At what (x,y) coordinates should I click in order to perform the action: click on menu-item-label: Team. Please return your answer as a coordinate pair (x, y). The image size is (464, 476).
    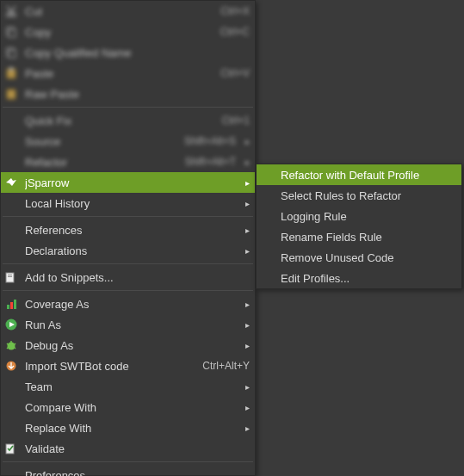
    Looking at the image, I should click on (131, 387).